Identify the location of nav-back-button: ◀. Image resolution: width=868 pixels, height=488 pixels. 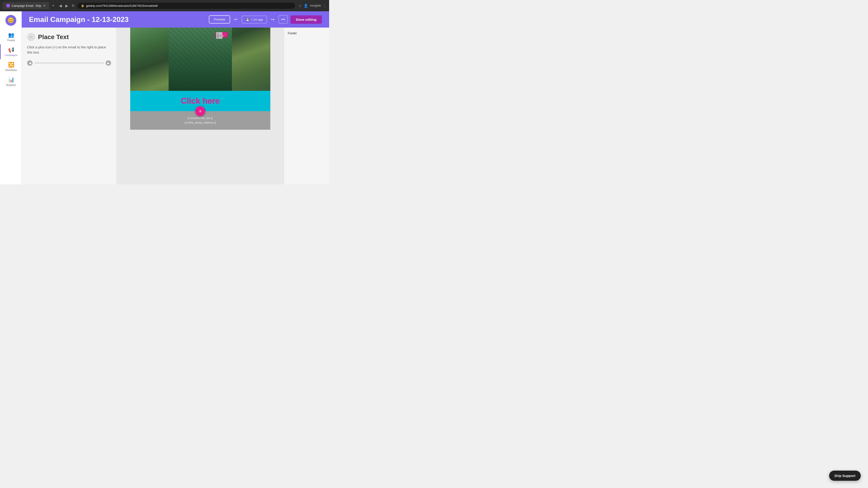
(60, 6).